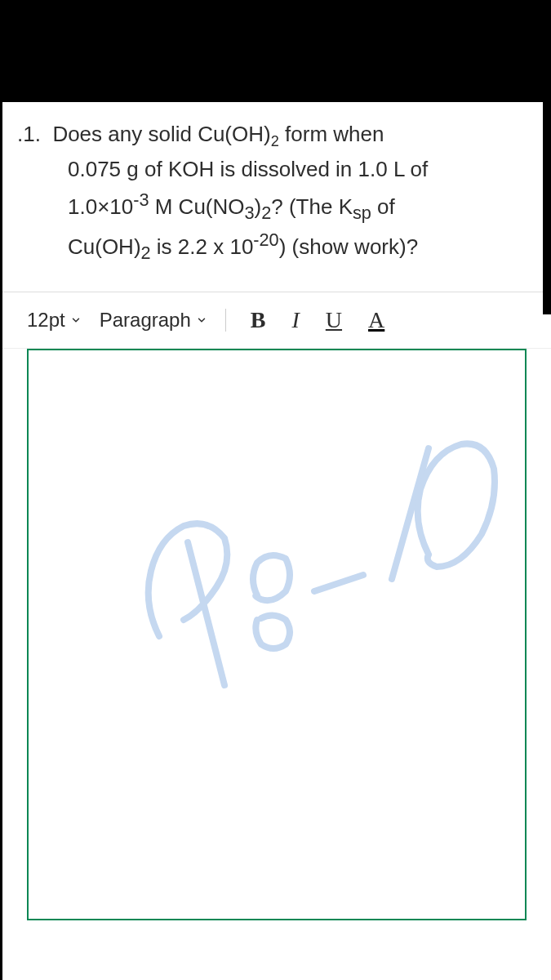 The image size is (551, 980). What do you see at coordinates (276, 51) in the screenshot?
I see `top-black-bar` at bounding box center [276, 51].